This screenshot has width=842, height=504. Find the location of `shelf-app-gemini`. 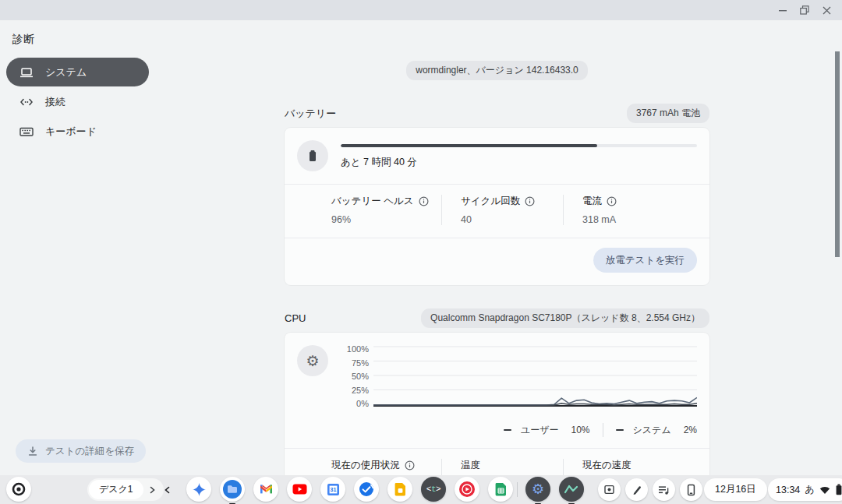

shelf-app-gemini is located at coordinates (199, 489).